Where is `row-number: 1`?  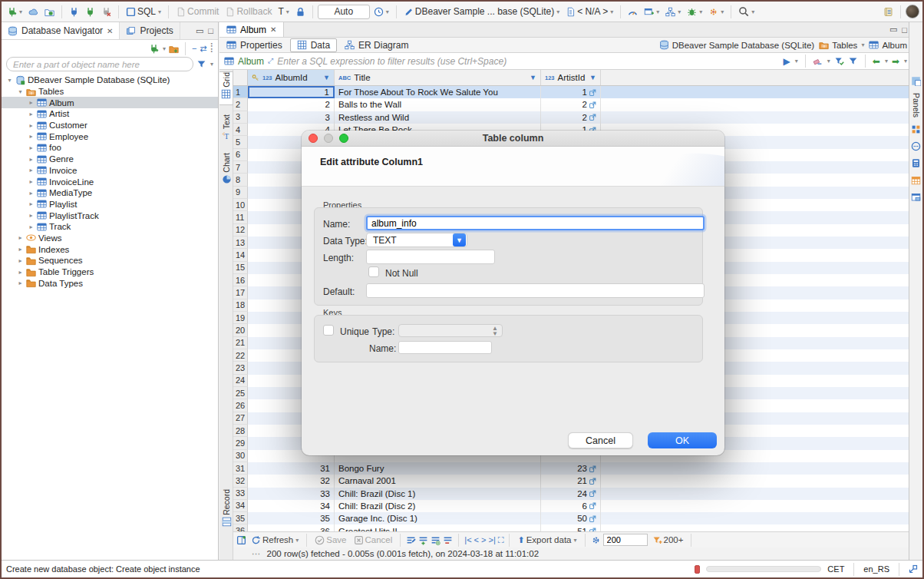
row-number: 1 is located at coordinates (241, 92).